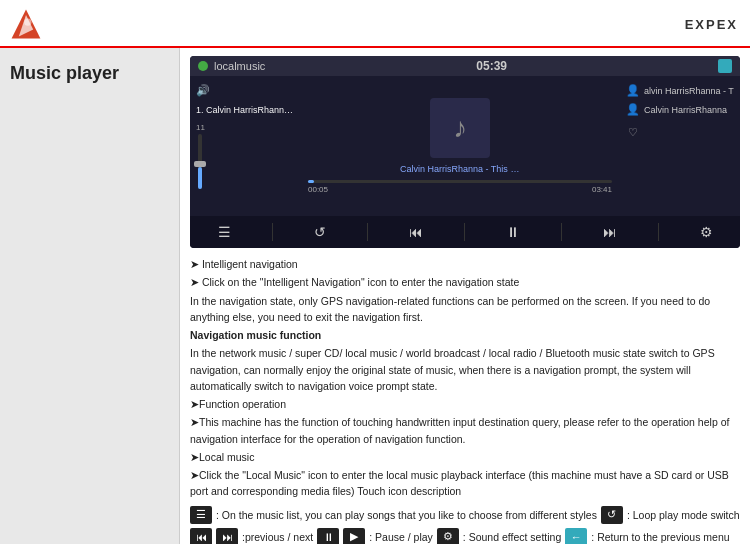 The width and height of the screenshot is (750, 548). I want to click on player-left-panel: 🔊 1. Calvin HarrisRhanna● 11, so click(245, 146).